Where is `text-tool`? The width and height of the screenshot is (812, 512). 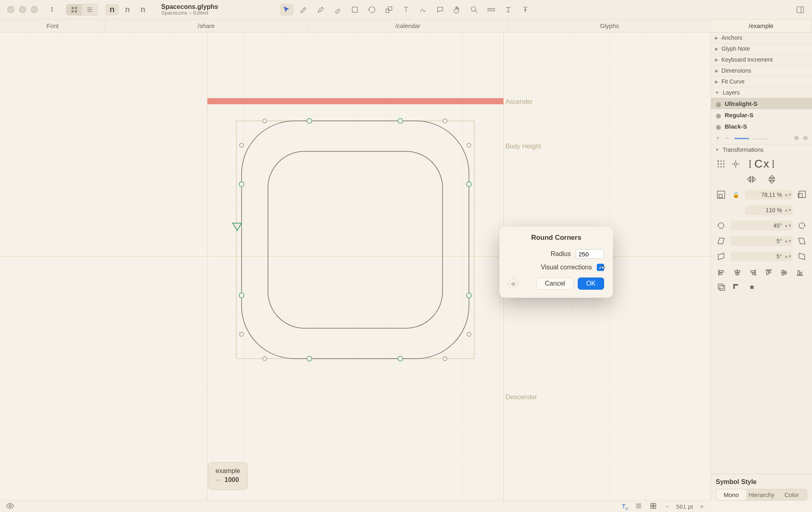
text-tool is located at coordinates (406, 10).